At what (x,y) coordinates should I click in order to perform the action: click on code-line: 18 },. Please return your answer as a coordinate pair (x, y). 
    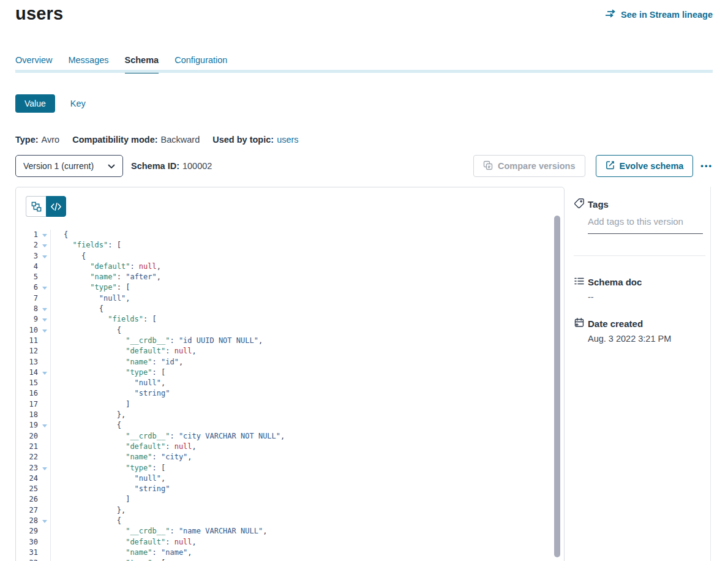
    Looking at the image, I should click on (290, 415).